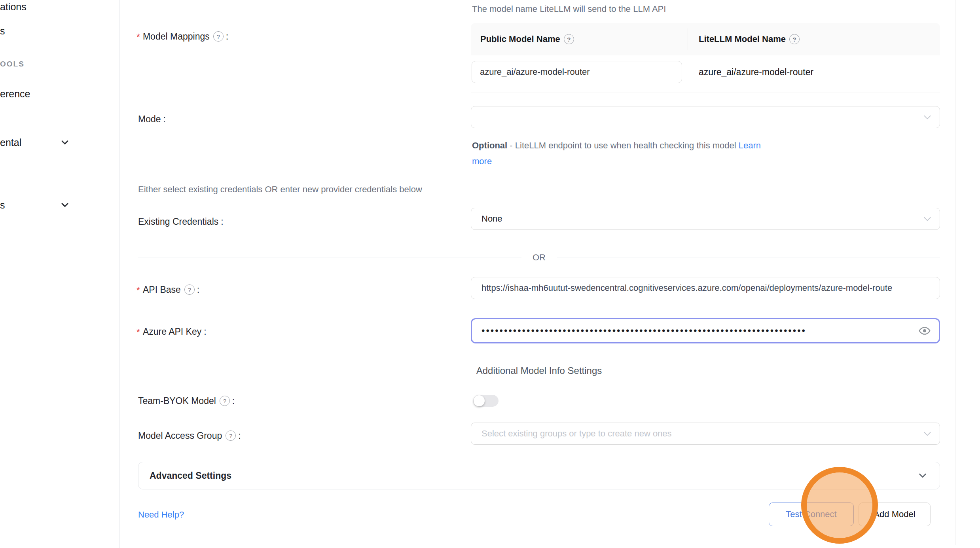 The width and height of the screenshot is (980, 548). Describe the element at coordinates (172, 332) in the screenshot. I see `azure-api-key-label: * Azure API Key :` at that location.